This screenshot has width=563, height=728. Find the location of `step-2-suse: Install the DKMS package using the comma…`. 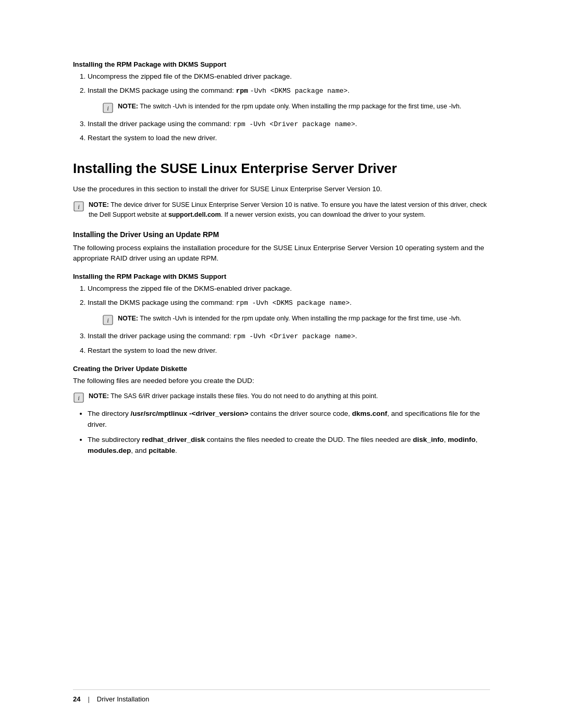

step-2-suse: Install the DKMS package using the comma… is located at coordinates (289, 312).